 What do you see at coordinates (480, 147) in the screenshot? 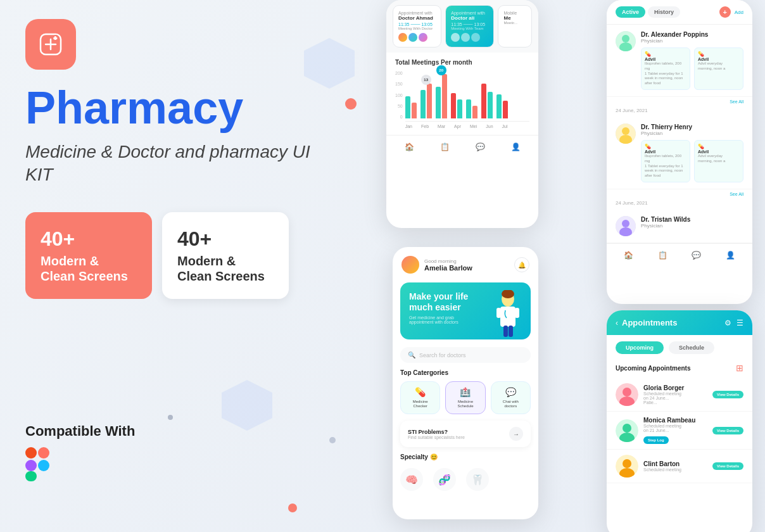
I see `nav-chat-icon: 💬` at bounding box center [480, 147].